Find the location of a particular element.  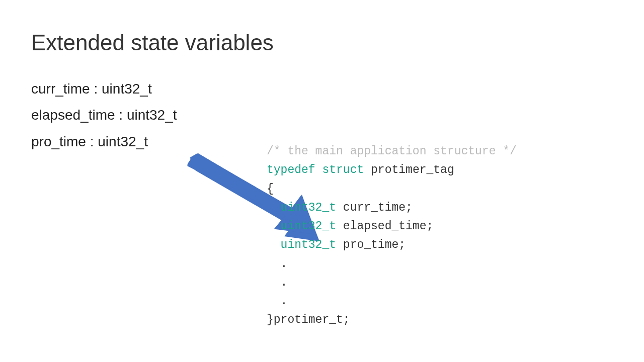

code-struct-name: protimer_tag is located at coordinates (409, 170).